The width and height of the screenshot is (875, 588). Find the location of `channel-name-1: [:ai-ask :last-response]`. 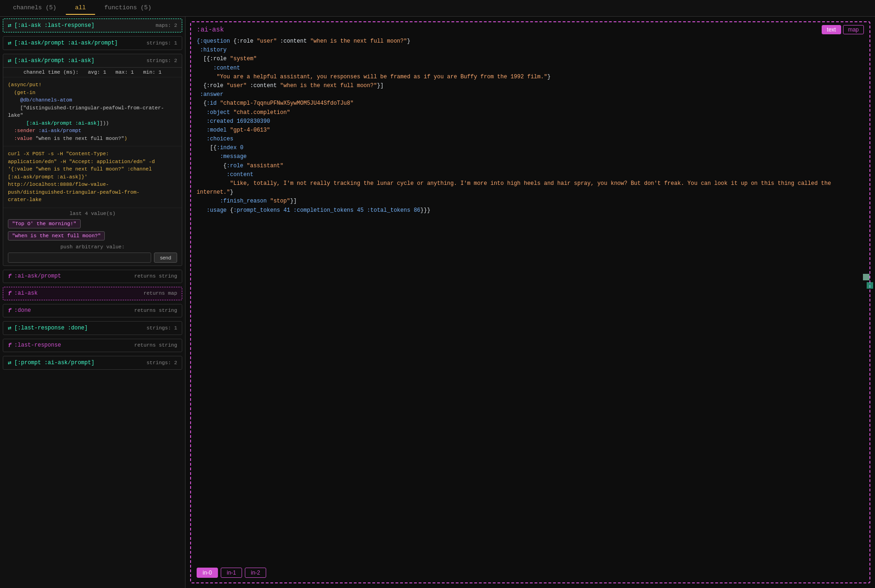

channel-name-1: [:ai-ask :last-response] is located at coordinates (55, 25).